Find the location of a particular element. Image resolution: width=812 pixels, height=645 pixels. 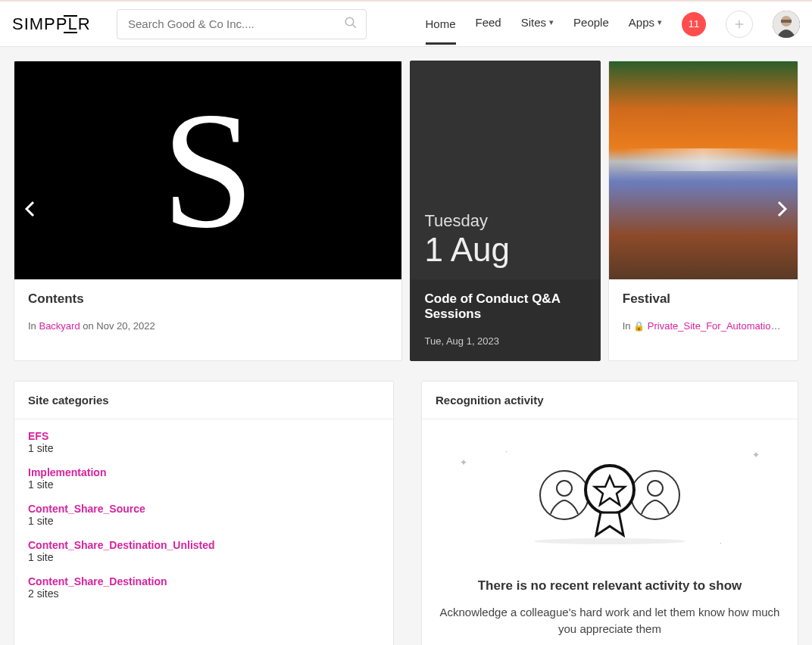

card-title: Code of Conduct Q&A Sessions is located at coordinates (504, 307).